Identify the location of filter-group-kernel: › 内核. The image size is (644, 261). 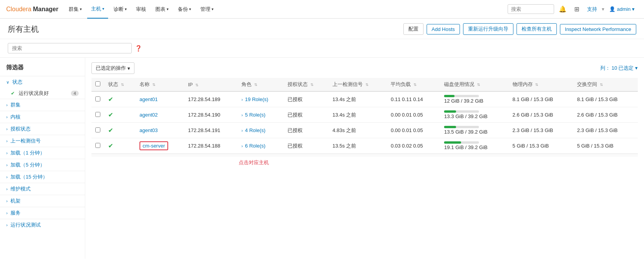
(43, 117).